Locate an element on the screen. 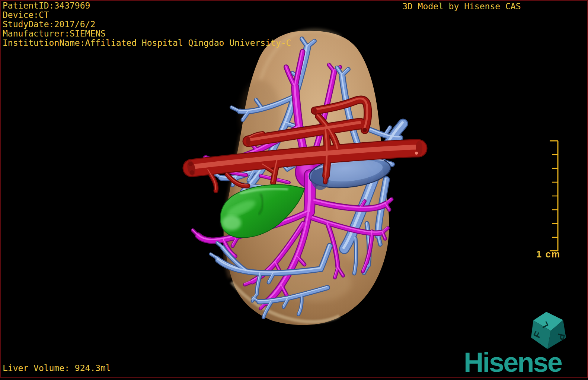 Image resolution: width=588 pixels, height=380 pixels. scale-bar-label: 1 cm is located at coordinates (549, 254).